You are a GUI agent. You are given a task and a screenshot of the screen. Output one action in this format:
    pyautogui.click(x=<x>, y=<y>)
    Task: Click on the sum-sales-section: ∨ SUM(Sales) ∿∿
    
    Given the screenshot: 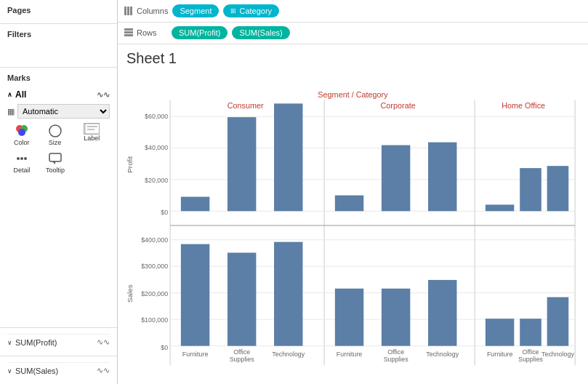 What is the action you would take?
    pyautogui.click(x=58, y=370)
    